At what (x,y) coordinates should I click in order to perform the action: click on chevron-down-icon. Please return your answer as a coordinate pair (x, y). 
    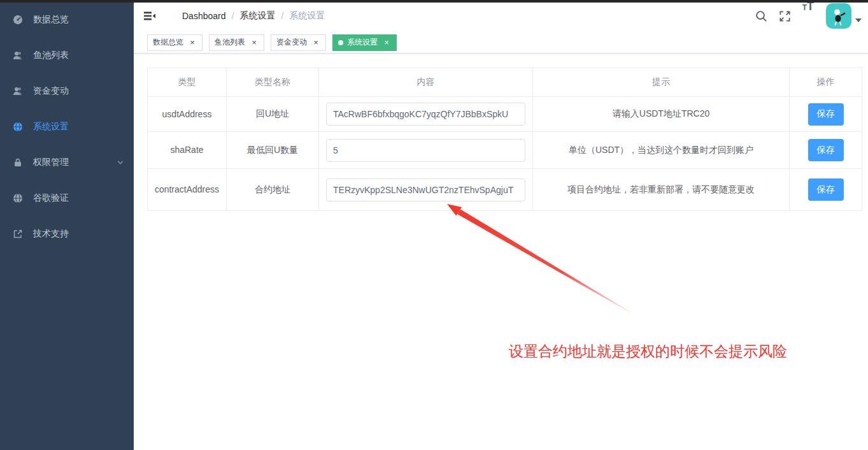
    Looking at the image, I should click on (120, 163).